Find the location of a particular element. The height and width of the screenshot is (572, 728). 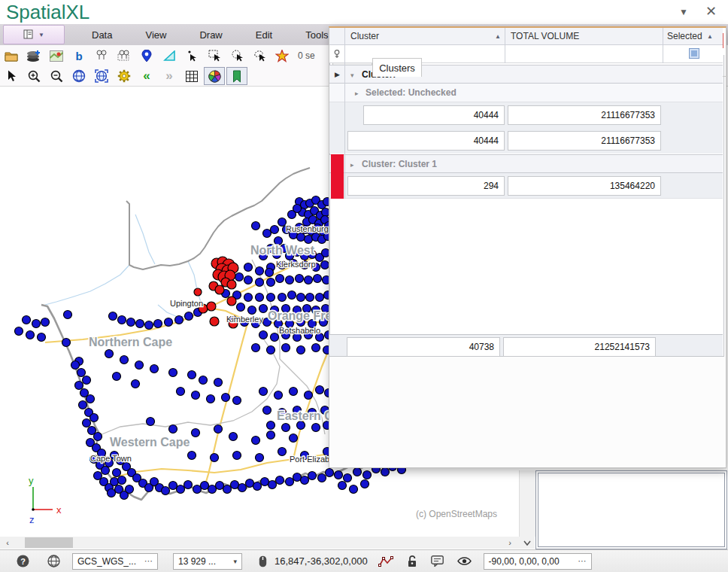

pins-icon is located at coordinates (102, 56).